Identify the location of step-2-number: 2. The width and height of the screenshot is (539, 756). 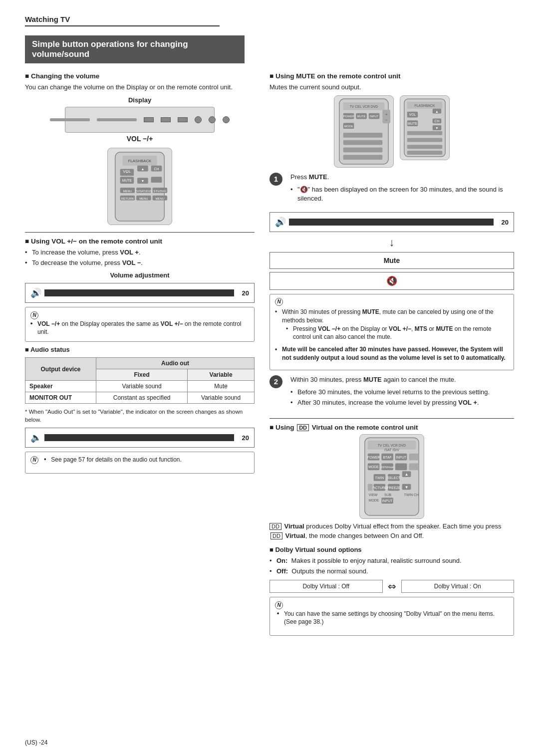
(276, 382).